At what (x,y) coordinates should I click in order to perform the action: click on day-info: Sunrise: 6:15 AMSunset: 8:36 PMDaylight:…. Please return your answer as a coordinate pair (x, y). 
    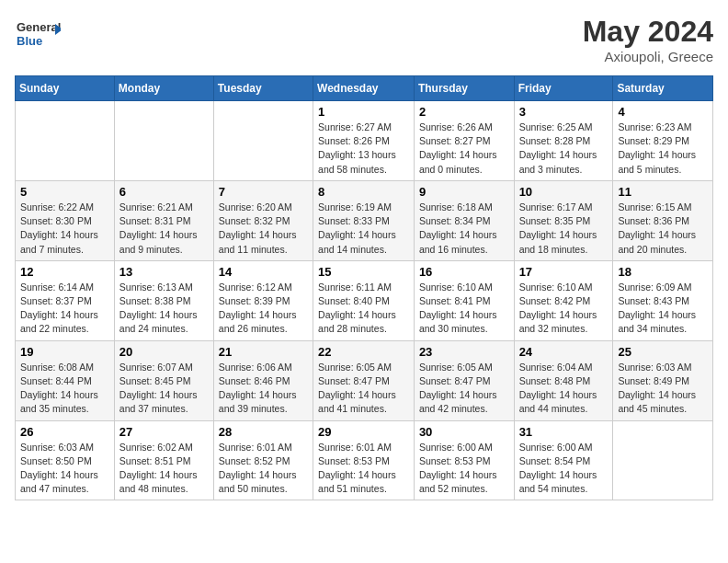
    Looking at the image, I should click on (663, 228).